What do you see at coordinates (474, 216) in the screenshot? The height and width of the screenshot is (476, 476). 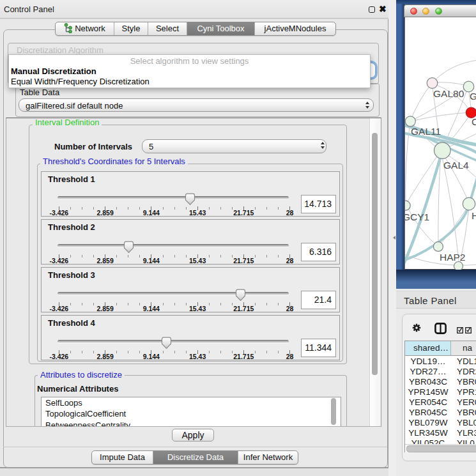 I see `svg-text: H` at bounding box center [474, 216].